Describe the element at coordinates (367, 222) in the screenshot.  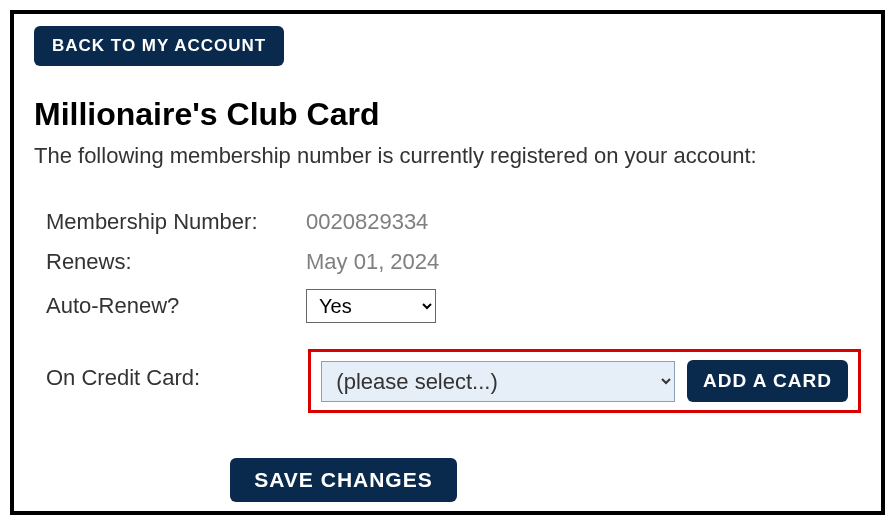
I see `membership-number-value: 0020829334` at that location.